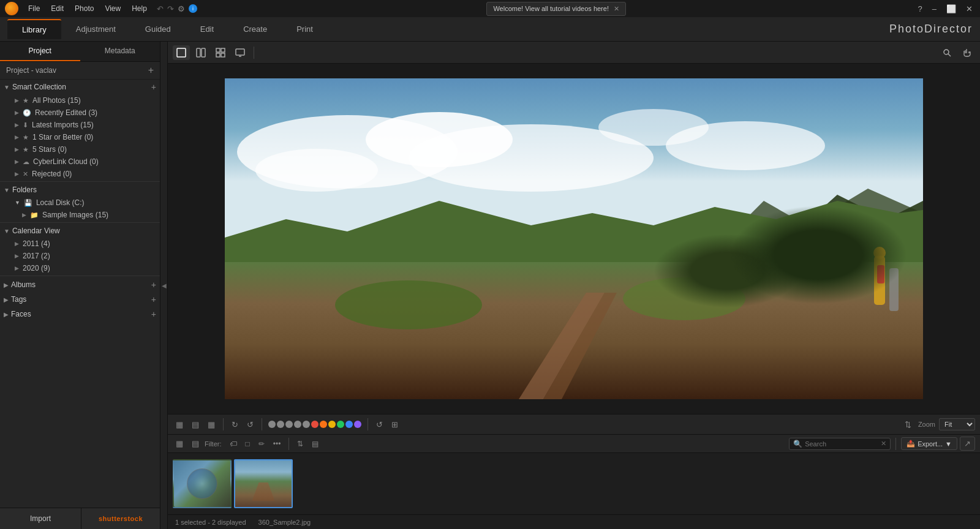 The image size is (980, 529). What do you see at coordinates (394, 425) in the screenshot?
I see `stack-btn: ⊞` at bounding box center [394, 425].